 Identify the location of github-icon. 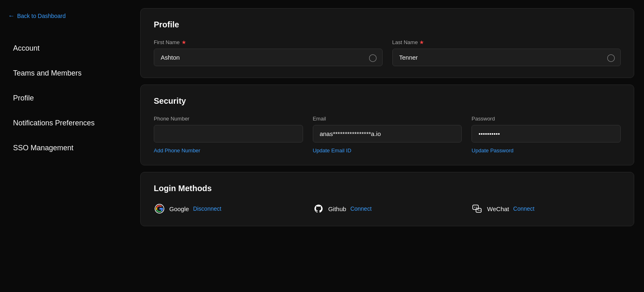
(319, 209).